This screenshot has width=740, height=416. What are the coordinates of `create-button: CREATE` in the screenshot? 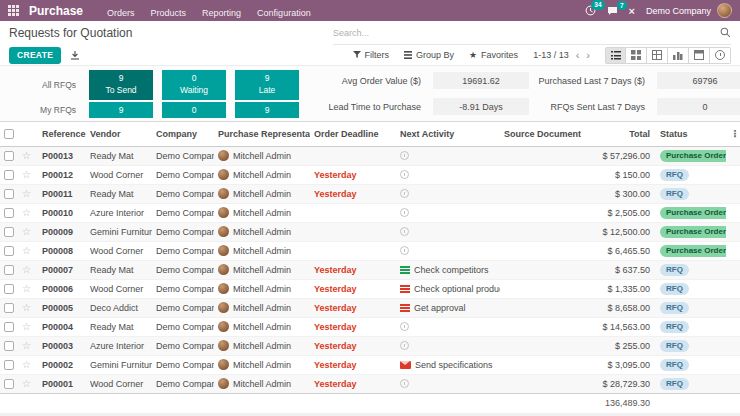 It's located at (35, 56).